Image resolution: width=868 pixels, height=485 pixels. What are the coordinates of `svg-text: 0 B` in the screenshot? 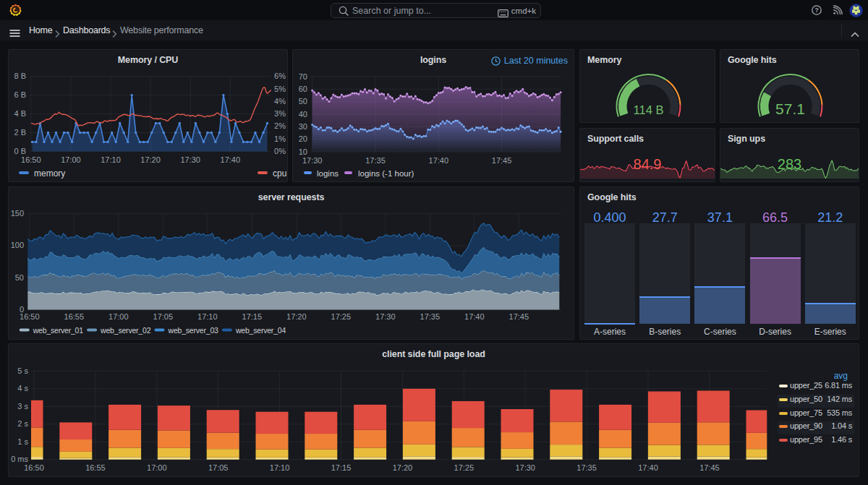 It's located at (20, 151).